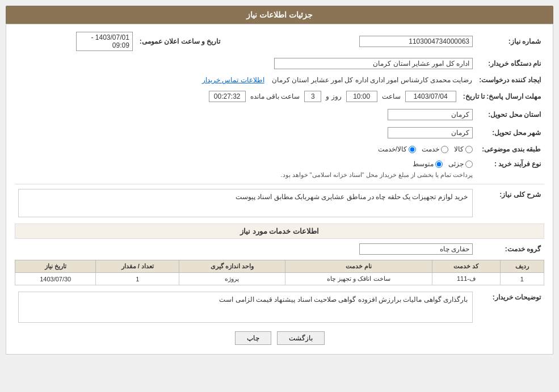 The image size is (559, 392). Describe the element at coordinates (232, 267) in the screenshot. I see `col-vahed: واحد اندازه گیری` at that location.